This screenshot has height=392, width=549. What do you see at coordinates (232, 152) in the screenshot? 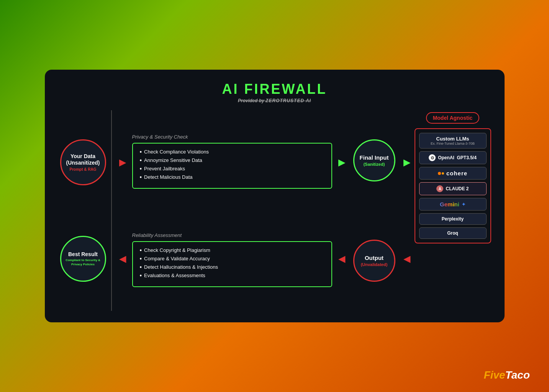
I see `privacy-item-1: Check Compliance Violations` at bounding box center [232, 152].